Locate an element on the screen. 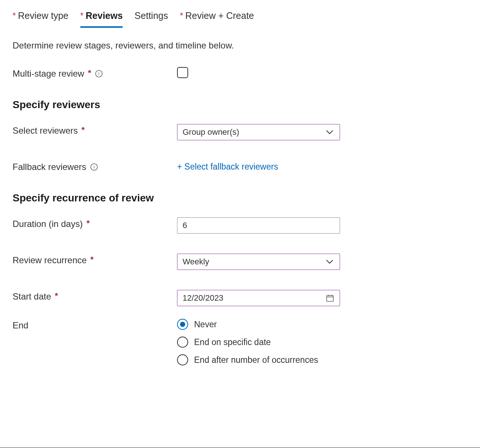 This screenshot has width=480, height=448. start-date-value: 12/20/2023 is located at coordinates (203, 298).